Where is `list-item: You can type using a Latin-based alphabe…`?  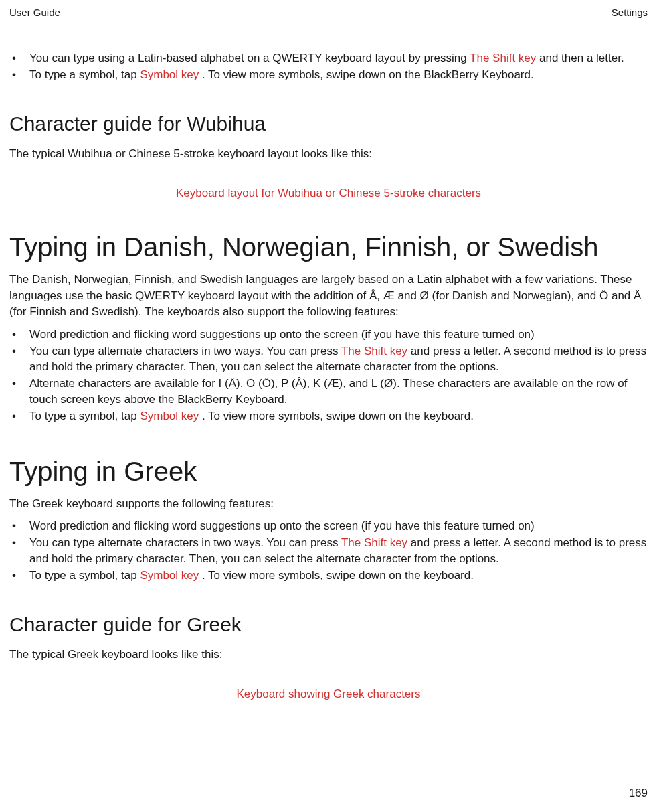
list-item: You can type using a Latin-based alphabe… is located at coordinates (328, 58).